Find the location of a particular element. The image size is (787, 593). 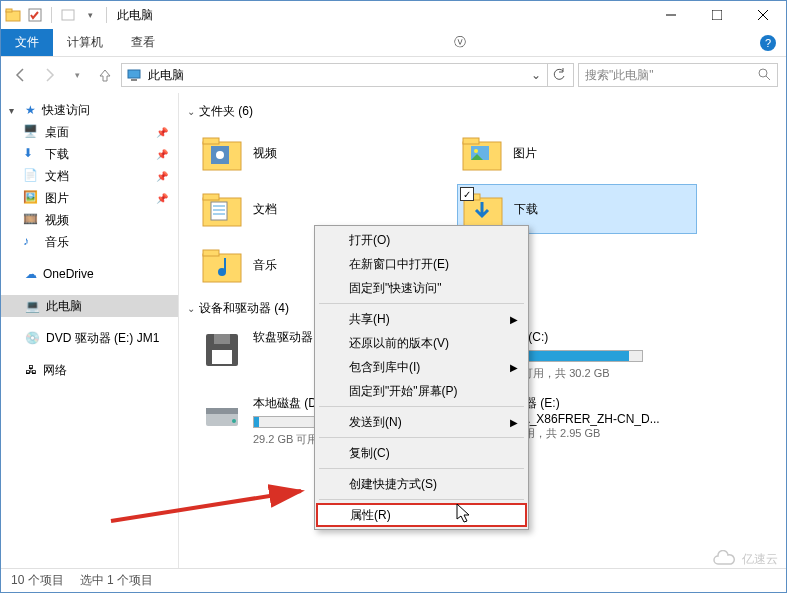

help-icon: ? is located at coordinates (768, 42).